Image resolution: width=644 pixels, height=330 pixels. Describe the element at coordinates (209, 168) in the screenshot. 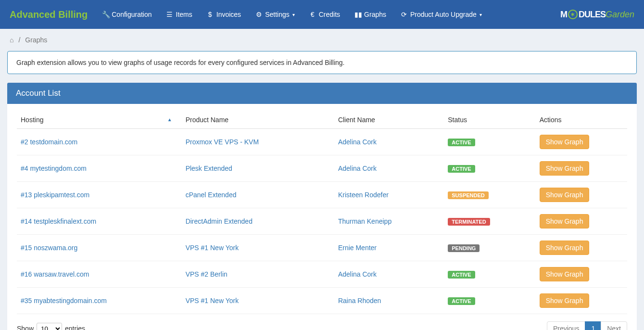

I see `product-link: Plesk Extended` at that location.